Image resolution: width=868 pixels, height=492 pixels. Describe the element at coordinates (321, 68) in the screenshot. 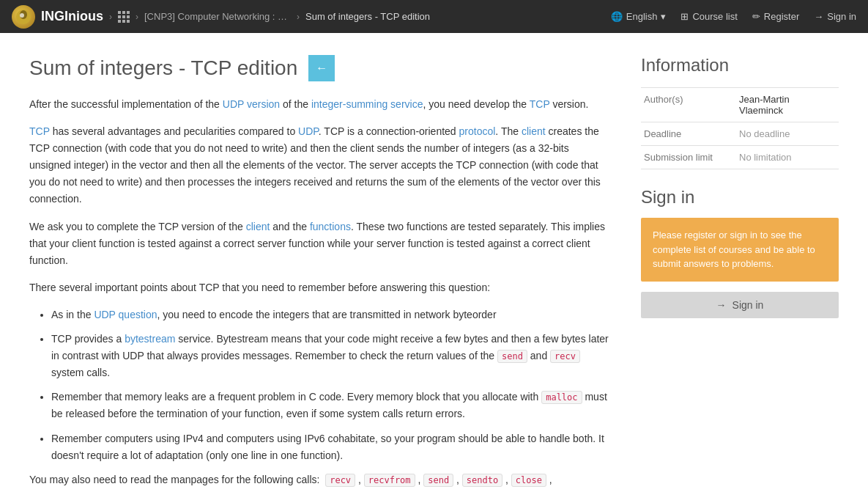

I see `page-title-row: Sum of integers - TCP edition ←` at that location.